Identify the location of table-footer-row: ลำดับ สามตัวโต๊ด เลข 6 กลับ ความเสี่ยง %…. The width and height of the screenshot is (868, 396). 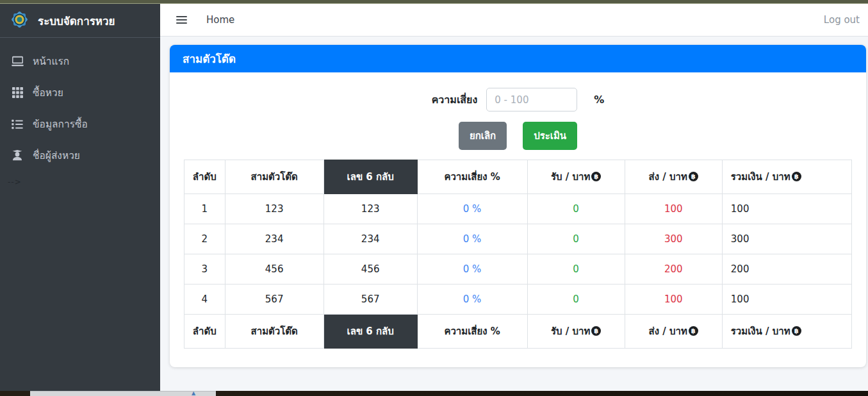
(518, 332).